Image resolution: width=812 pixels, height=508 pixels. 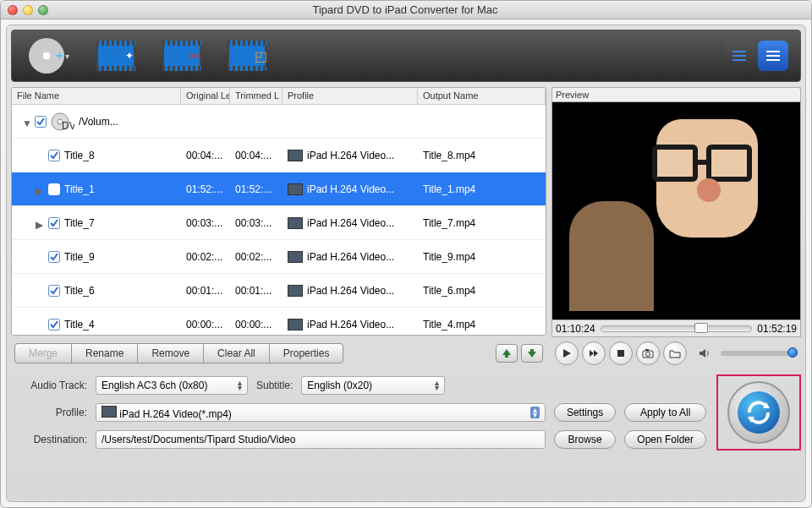 What do you see at coordinates (350, 96) in the screenshot?
I see `col-profile: Profile` at bounding box center [350, 96].